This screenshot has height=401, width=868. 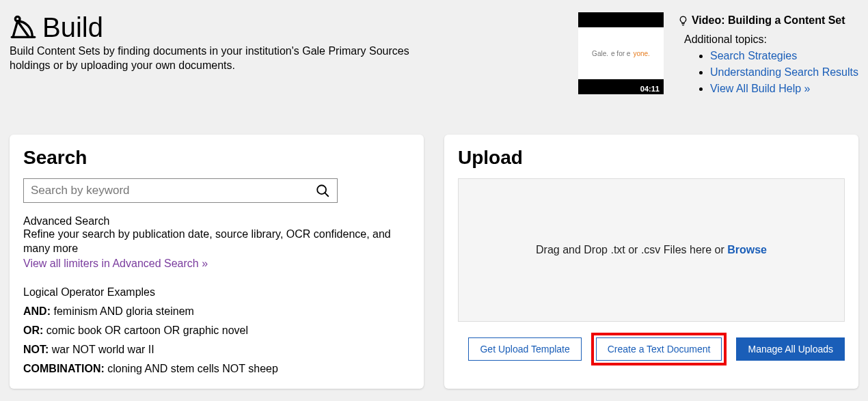 I want to click on page-title-text: Build, so click(x=72, y=27).